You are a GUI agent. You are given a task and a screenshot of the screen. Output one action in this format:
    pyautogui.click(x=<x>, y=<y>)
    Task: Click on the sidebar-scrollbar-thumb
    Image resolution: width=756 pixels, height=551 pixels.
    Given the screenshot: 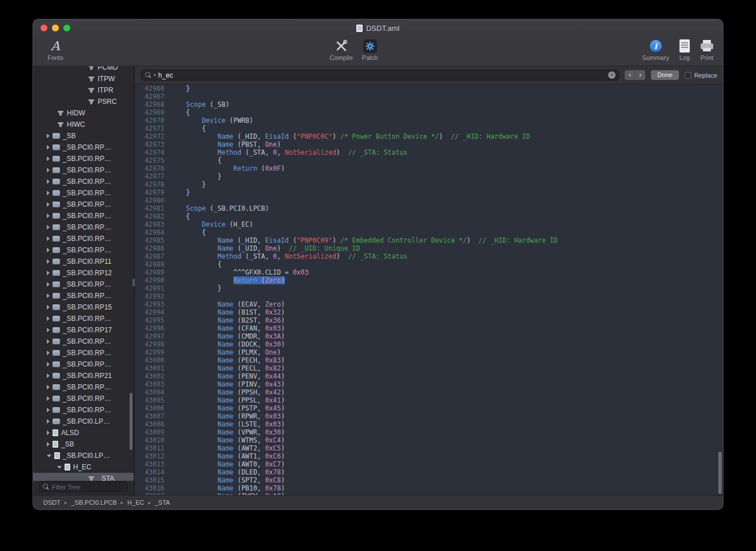 What is the action you would take?
    pyautogui.click(x=131, y=421)
    